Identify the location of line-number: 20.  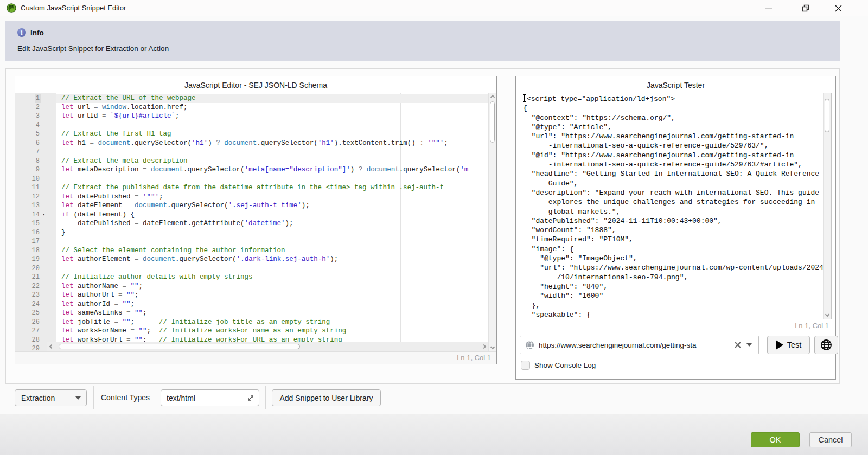
(36, 269).